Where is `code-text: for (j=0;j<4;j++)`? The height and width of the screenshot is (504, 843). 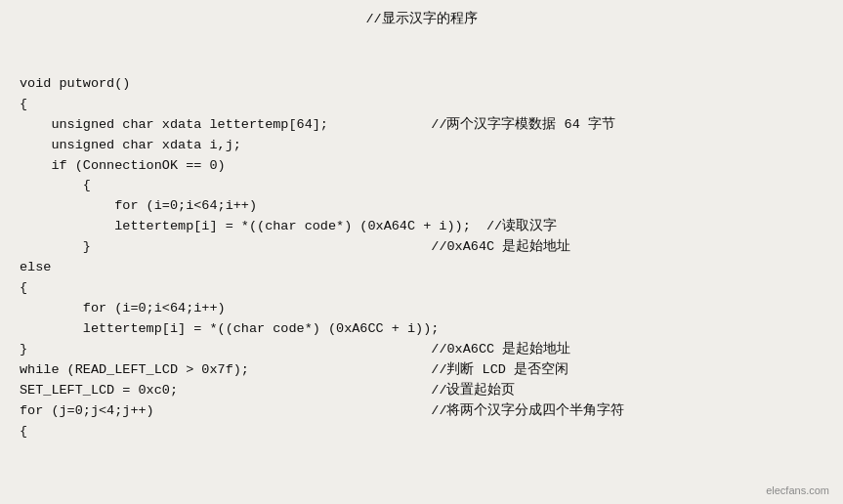
code-text: for (j=0;j<4;j++) is located at coordinates (87, 412).